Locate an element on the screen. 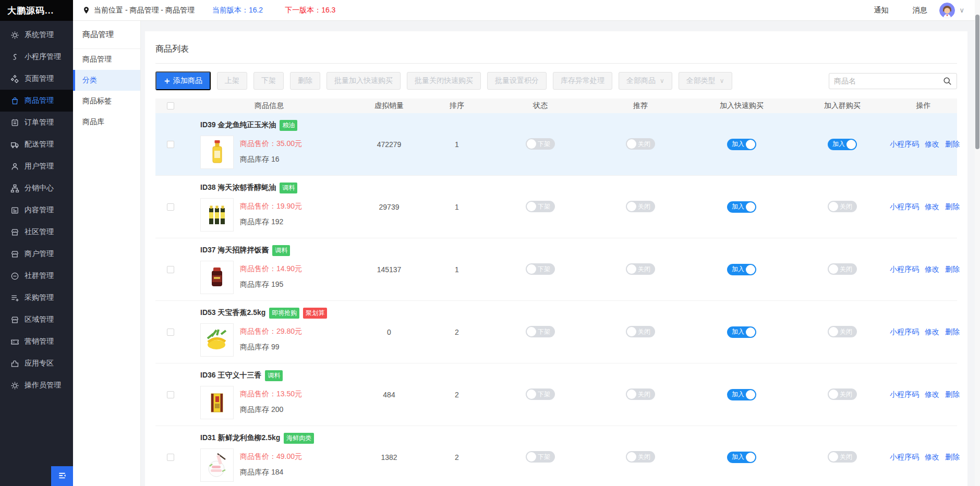 The width and height of the screenshot is (980, 486). toolbar-action-button-6: 批量设置积分 is located at coordinates (517, 81).